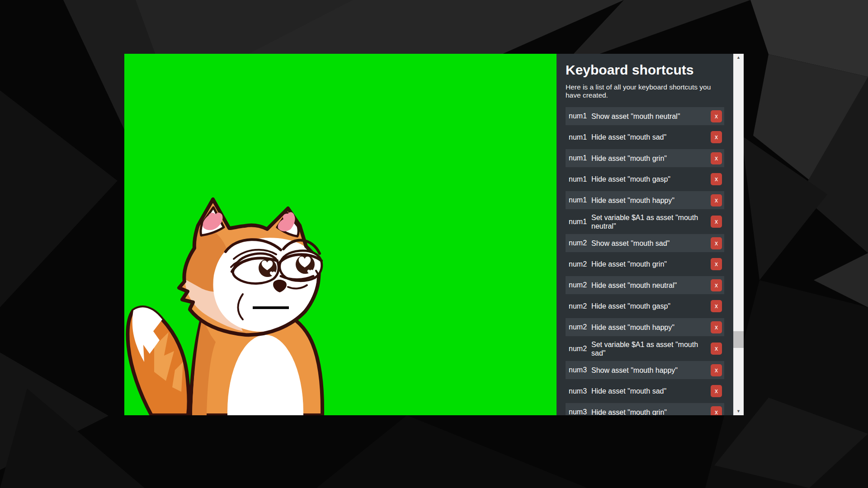  Describe the element at coordinates (739, 411) in the screenshot. I see `scroll-down-icon: ▼` at that location.